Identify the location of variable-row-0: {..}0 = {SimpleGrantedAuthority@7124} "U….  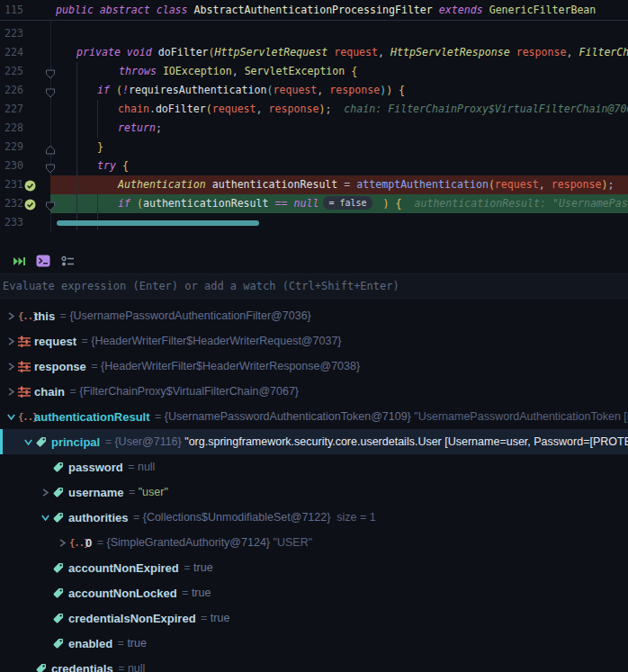
(314, 542).